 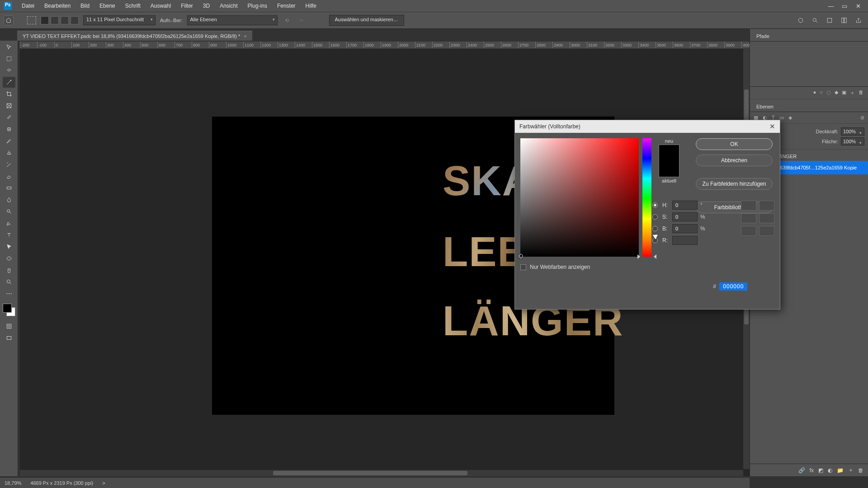 What do you see at coordinates (859, 20) in the screenshot?
I see `share-icon` at bounding box center [859, 20].